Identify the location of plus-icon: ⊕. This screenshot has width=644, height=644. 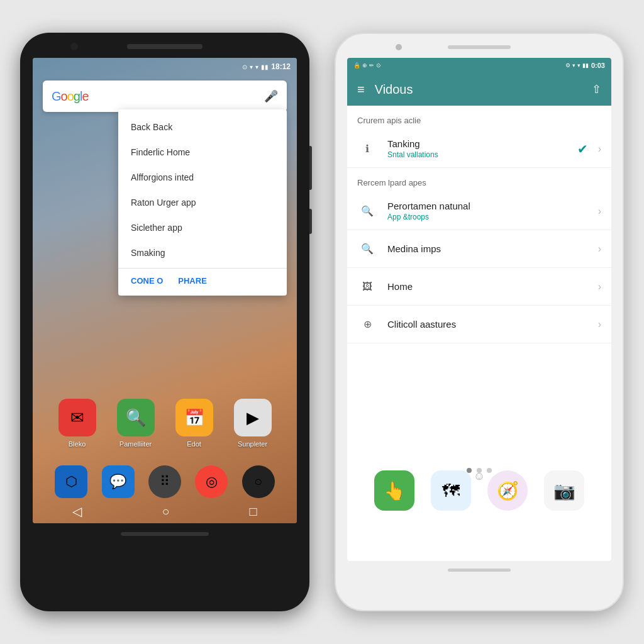
(367, 325).